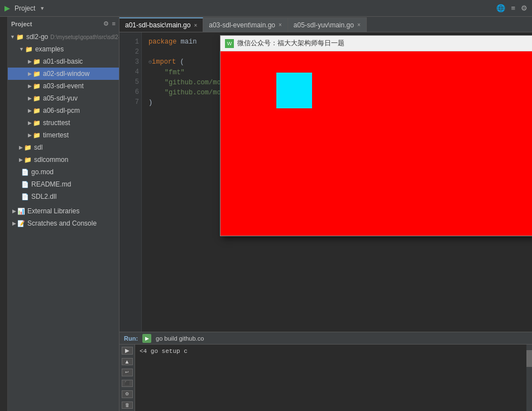 This screenshot has height=411, width=532. Describe the element at coordinates (327, 25) in the screenshot. I see `tab-a05: a05-sdl-yuv\main.go ×` at that location.